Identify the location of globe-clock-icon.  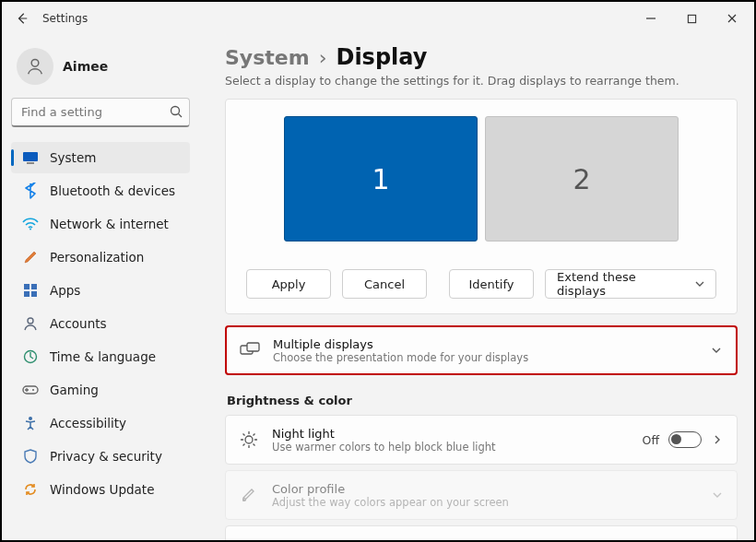
(30, 357).